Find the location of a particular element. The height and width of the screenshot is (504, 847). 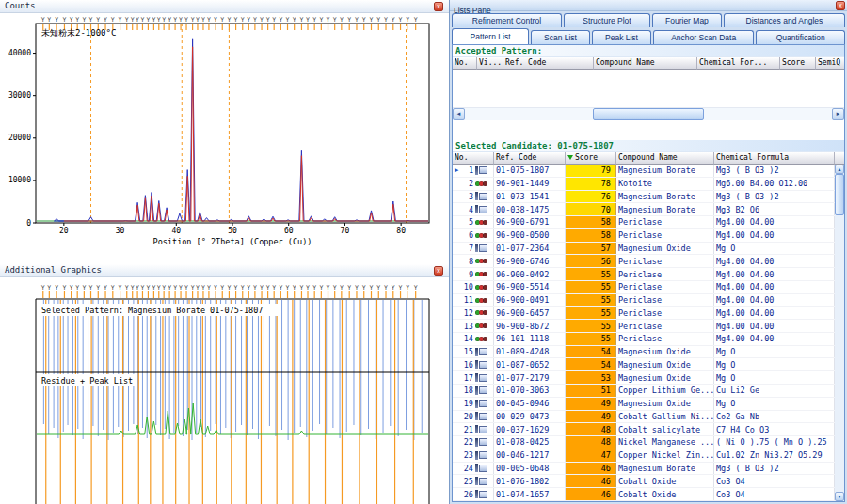

candidate-row: 2601-074-165746Cobalt OxideCo3 O4 is located at coordinates (644, 495).